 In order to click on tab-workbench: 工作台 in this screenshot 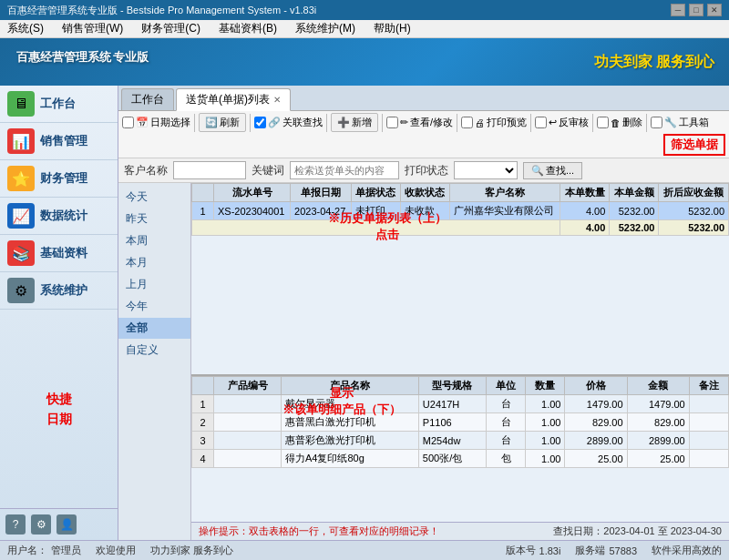, I will do `click(148, 99)`.